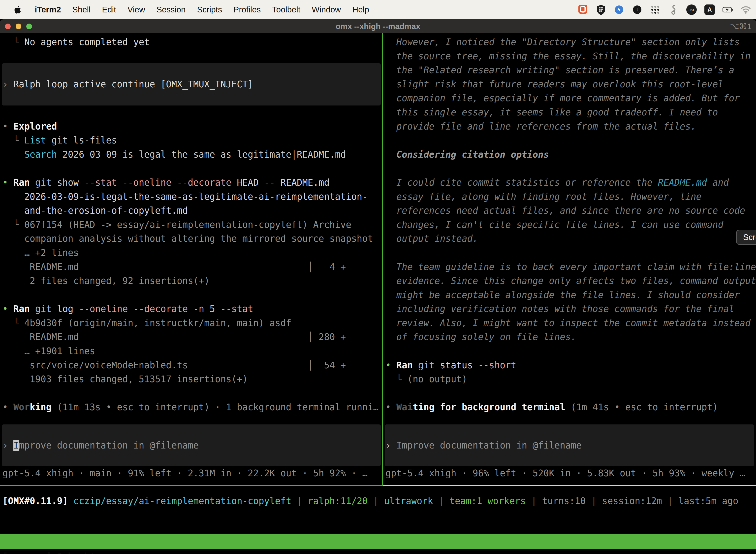  I want to click on terminal-line: src/voice/voiceModeEnabled.ts │ 54 +, so click(191, 366).